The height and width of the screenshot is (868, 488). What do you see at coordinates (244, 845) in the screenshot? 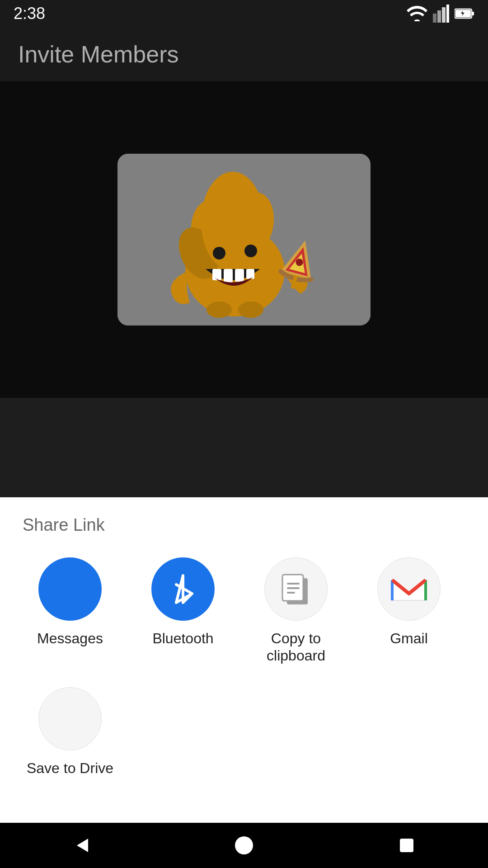
I see `home-icon` at bounding box center [244, 845].